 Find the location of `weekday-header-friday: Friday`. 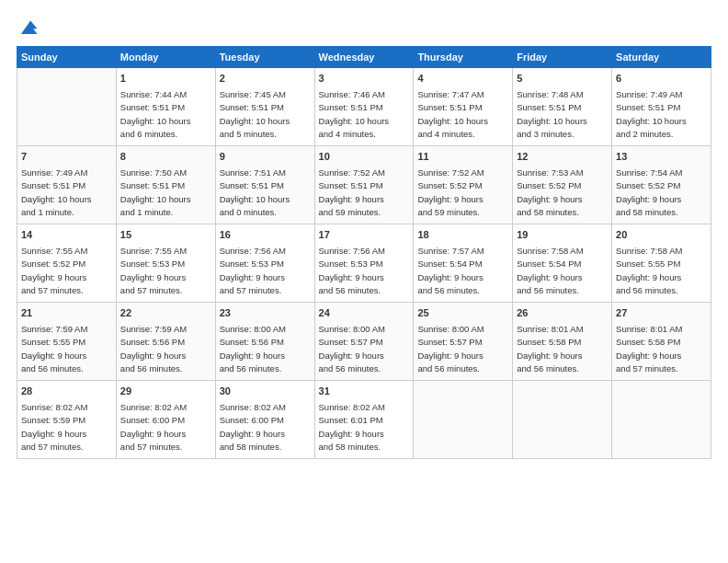

weekday-header-friday: Friday is located at coordinates (563, 57).